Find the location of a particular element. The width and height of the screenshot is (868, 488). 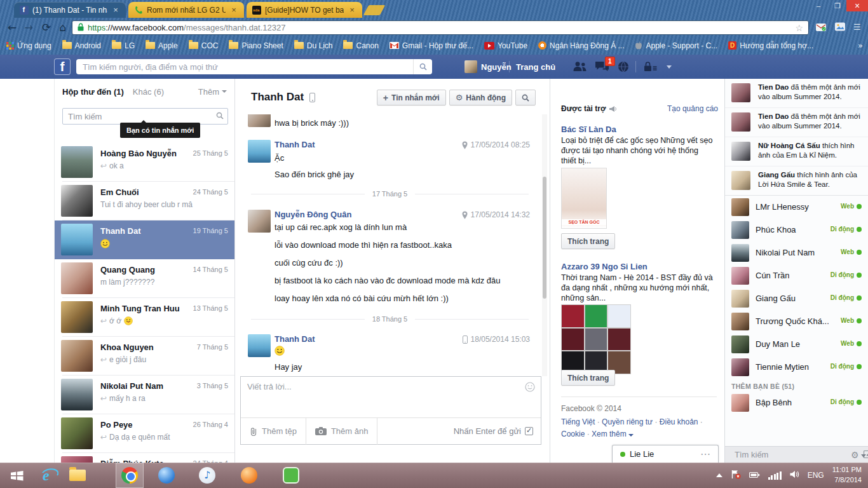

chat-friend-row: Giang Gấu Di động is located at coordinates (797, 299).